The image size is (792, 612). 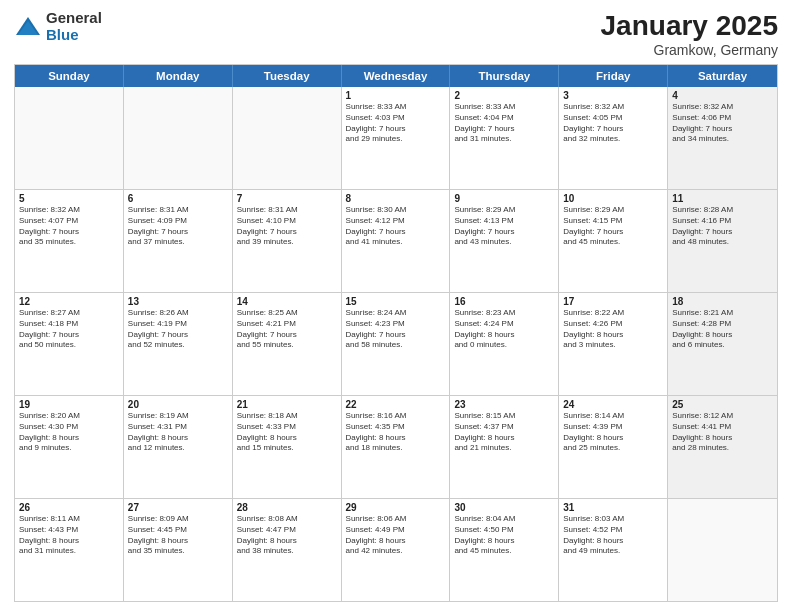 What do you see at coordinates (722, 138) in the screenshot?
I see `calendar-cell: 4Sunrise: 8:32 AM Sunset: 4:06 PM Daylig…` at bounding box center [722, 138].